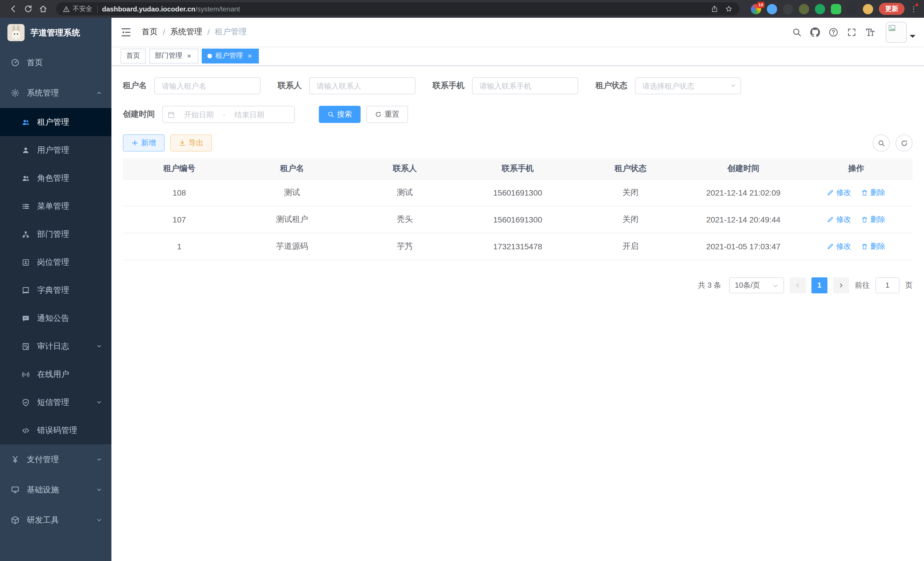 The image size is (924, 561). What do you see at coordinates (870, 32) in the screenshot?
I see `font-size-button` at bounding box center [870, 32].